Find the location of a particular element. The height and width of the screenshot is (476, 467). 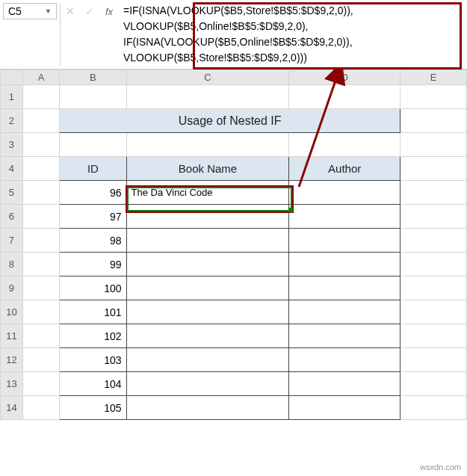

separator is located at coordinates (60, 34).